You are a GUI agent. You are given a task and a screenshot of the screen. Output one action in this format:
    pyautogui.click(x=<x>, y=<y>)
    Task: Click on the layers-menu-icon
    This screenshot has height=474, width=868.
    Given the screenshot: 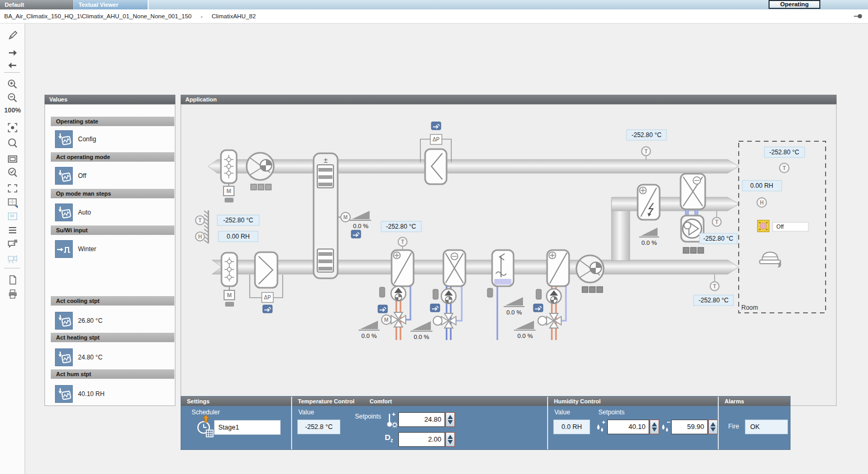 What is the action you would take?
    pyautogui.click(x=13, y=230)
    